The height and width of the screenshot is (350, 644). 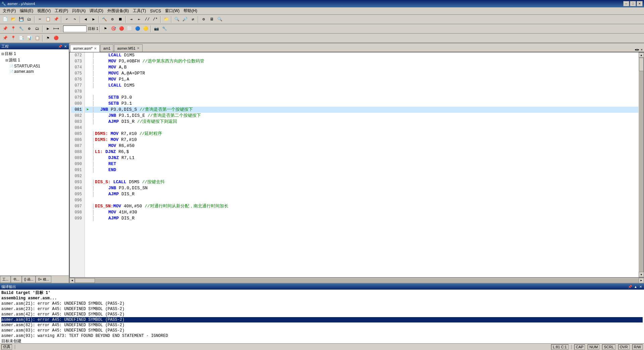 What do you see at coordinates (61, 11) in the screenshot?
I see `menu-project: 工程(P)` at bounding box center [61, 11].